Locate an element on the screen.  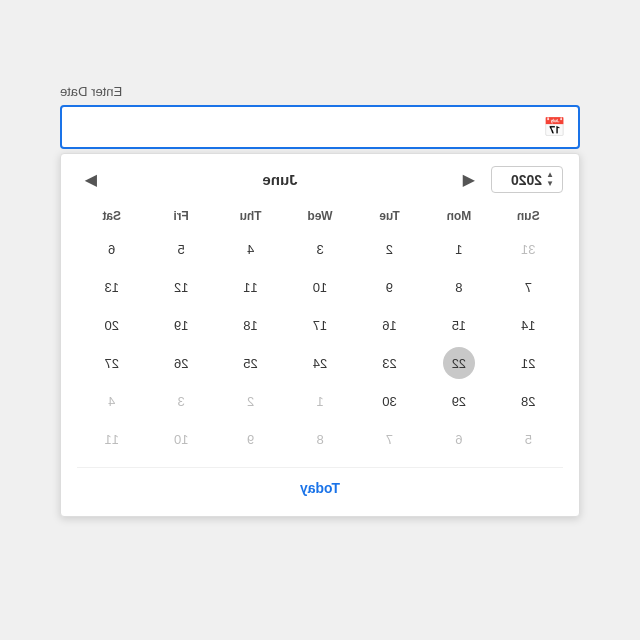
day-headers: SunMonTueWedThuFriSat is located at coordinates (320, 216).